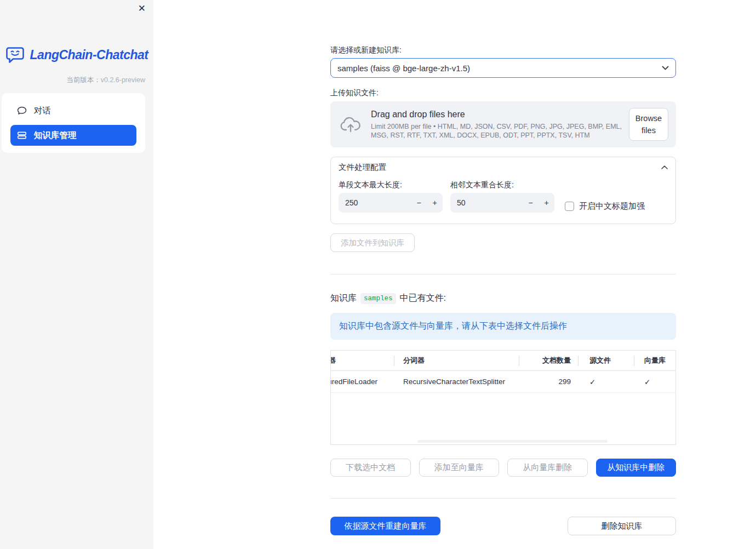  What do you see at coordinates (503, 93) in the screenshot?
I see `upload-label: 上传知识文件:` at bounding box center [503, 93].